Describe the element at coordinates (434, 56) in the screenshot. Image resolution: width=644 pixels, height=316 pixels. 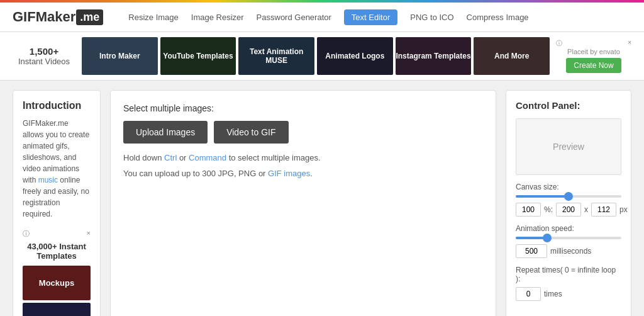
I see `banner-instagram-templates: Instagram Templates` at that location.